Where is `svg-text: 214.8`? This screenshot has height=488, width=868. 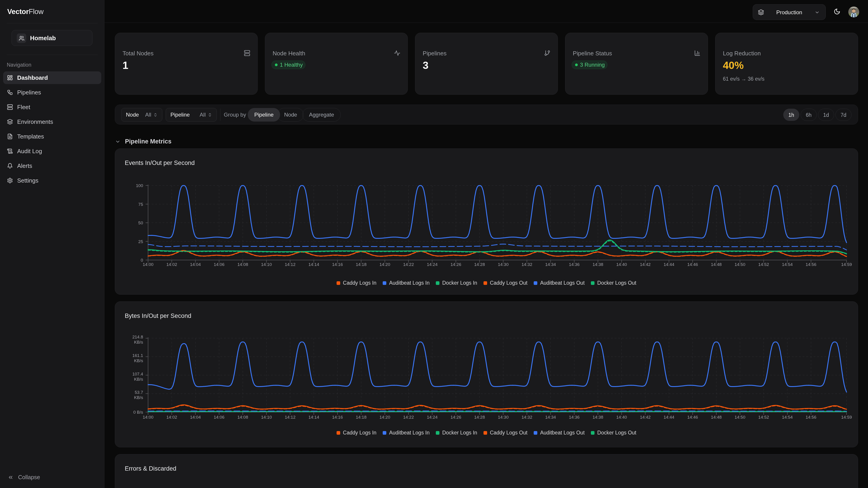 svg-text: 214.8 is located at coordinates (137, 337).